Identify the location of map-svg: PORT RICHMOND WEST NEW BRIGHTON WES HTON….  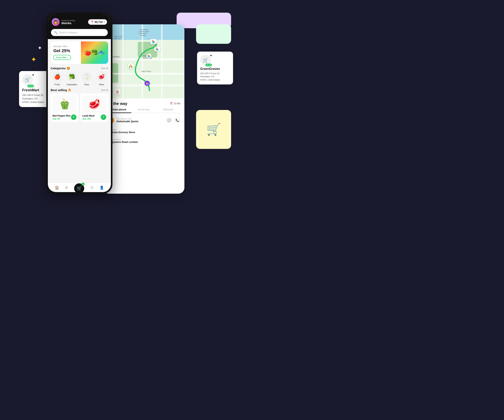
(144, 61).